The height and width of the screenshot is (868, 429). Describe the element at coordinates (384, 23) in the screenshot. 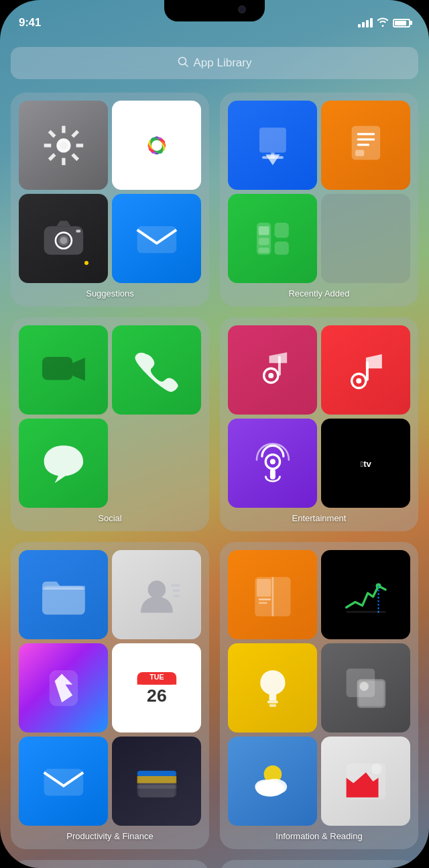

I see `status-icons` at that location.